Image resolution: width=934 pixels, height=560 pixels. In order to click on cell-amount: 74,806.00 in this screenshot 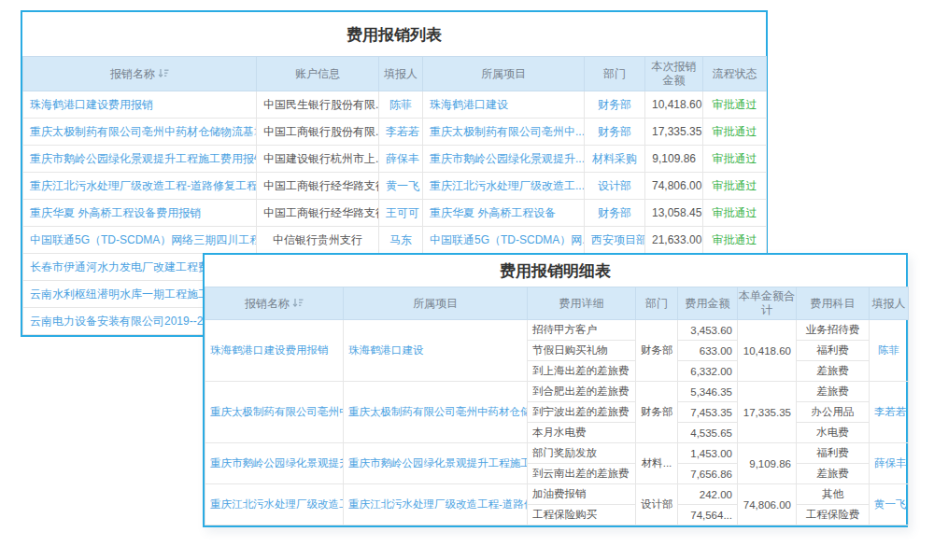, I will do `click(674, 187)`.